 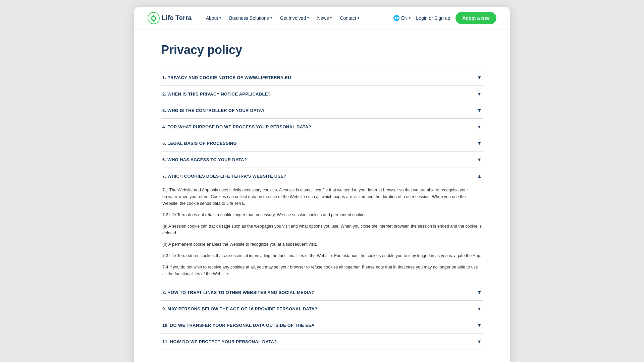 I want to click on get-involved-chevron-icon: ▾, so click(x=308, y=18).